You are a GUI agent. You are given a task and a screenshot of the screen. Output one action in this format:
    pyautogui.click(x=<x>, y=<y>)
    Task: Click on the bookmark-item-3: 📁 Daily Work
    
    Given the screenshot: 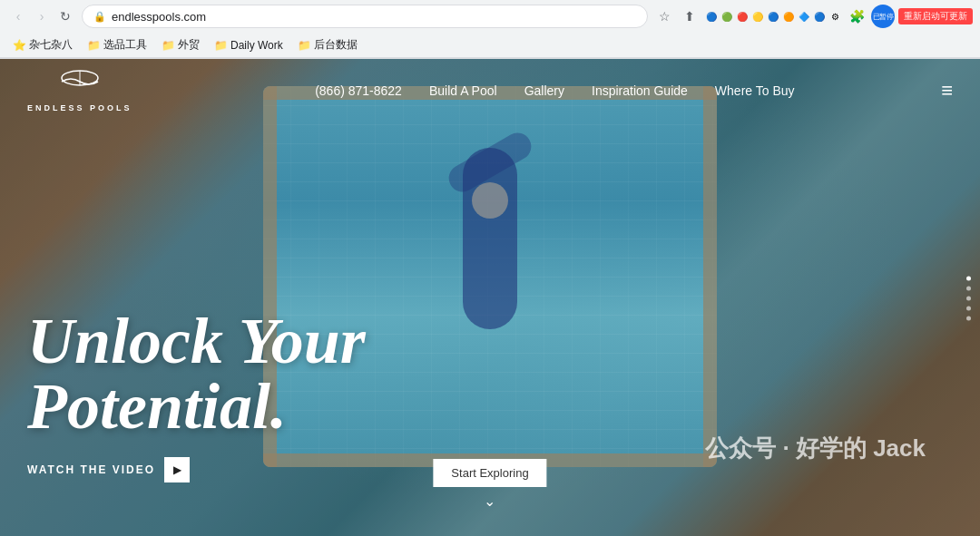 What is the action you would take?
    pyautogui.click(x=249, y=45)
    